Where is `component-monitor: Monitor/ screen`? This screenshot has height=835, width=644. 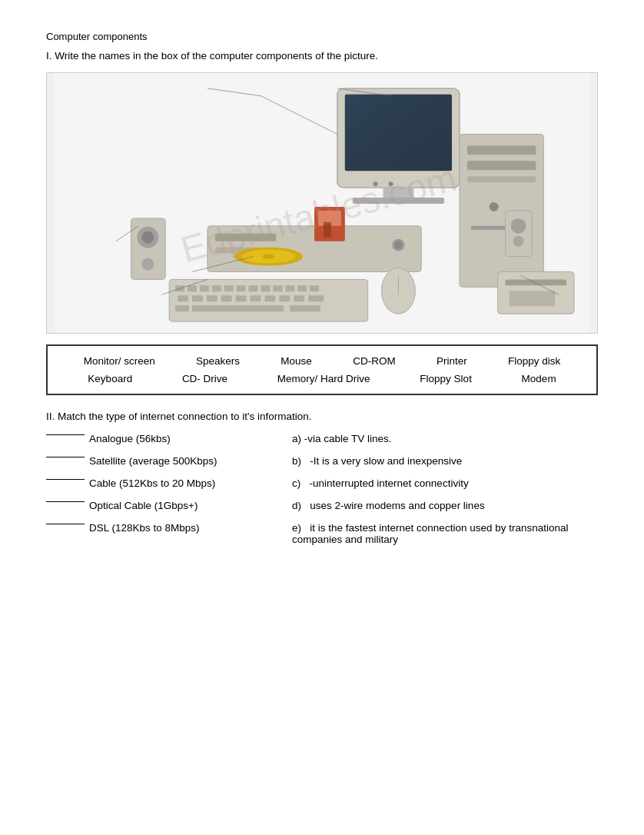 component-monitor: Monitor/ screen is located at coordinates (120, 361).